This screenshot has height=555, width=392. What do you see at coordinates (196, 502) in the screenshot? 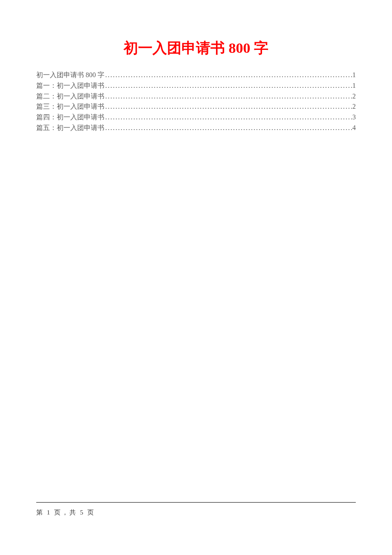
I see `footer-divider` at bounding box center [196, 502].